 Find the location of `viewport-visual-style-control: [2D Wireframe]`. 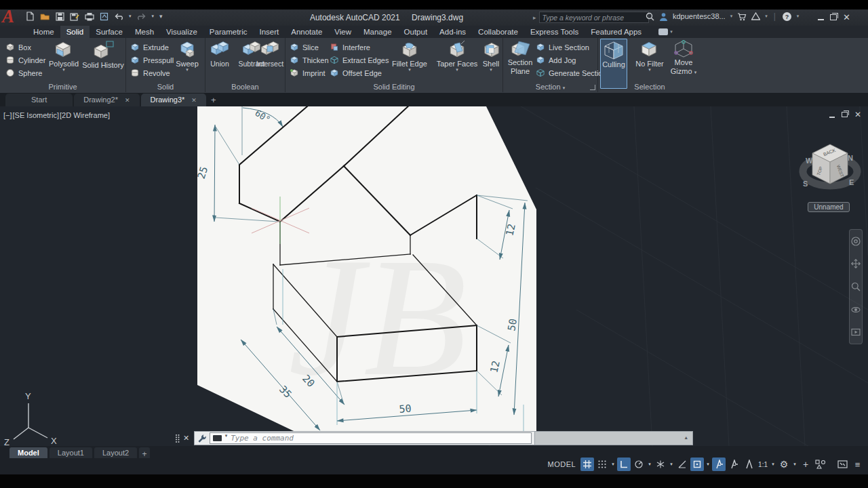

viewport-visual-style-control: [2D Wireframe] is located at coordinates (85, 115).